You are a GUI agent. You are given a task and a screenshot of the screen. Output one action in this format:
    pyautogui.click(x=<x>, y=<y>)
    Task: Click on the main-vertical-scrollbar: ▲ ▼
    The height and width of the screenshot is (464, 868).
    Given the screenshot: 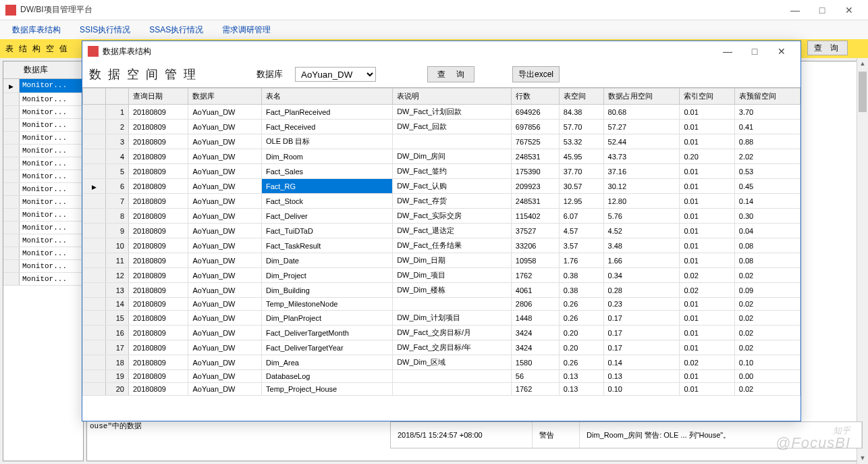 What is the action you would take?
    pyautogui.click(x=863, y=261)
    